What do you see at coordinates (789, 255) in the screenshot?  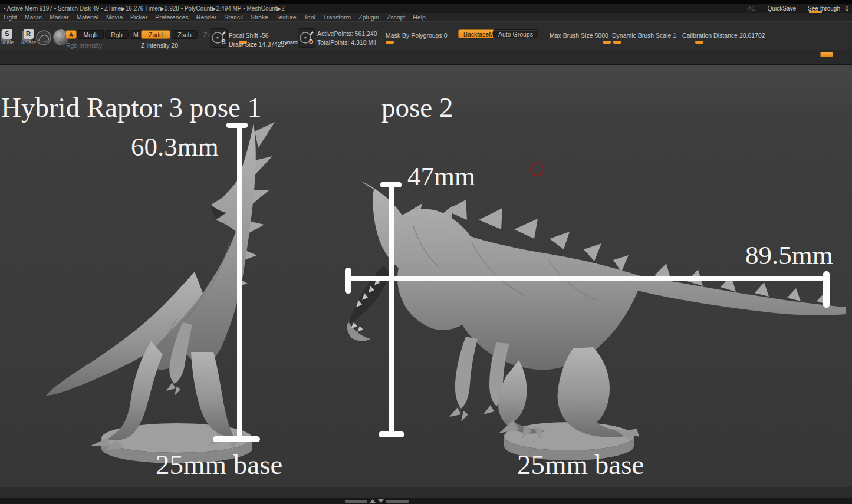 I see `pose2-length-label: 89.5mm` at bounding box center [789, 255].